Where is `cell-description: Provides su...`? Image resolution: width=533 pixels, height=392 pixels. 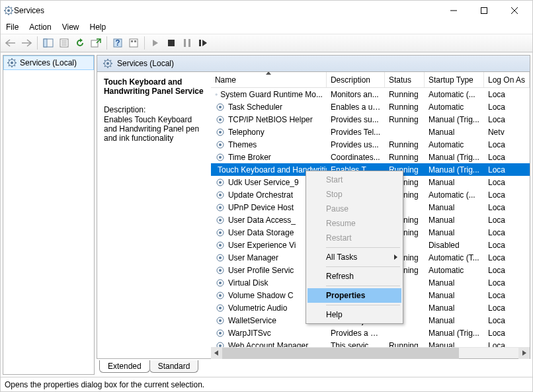 cell-description: Provides su... is located at coordinates (356, 120).